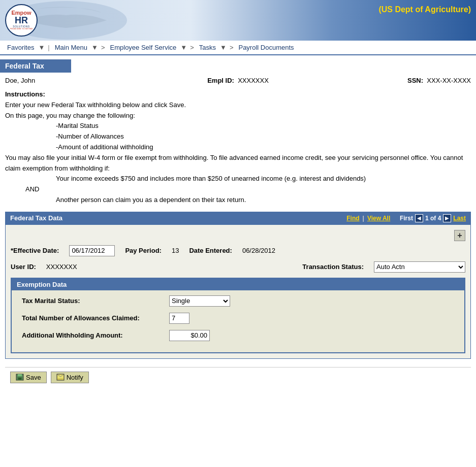  What do you see at coordinates (175, 251) in the screenshot?
I see `pay-period-value: 13` at bounding box center [175, 251].